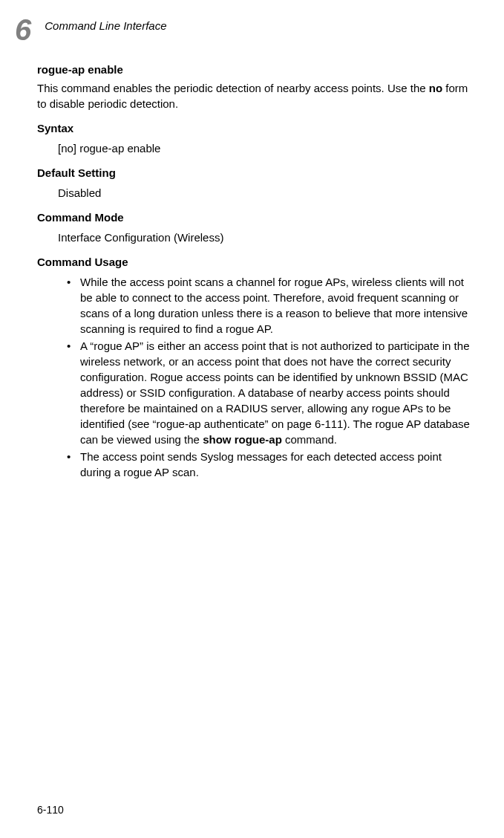 Image resolution: width=504 pixels, height=838 pixels. I want to click on page-number: 6-110, so click(50, 810).